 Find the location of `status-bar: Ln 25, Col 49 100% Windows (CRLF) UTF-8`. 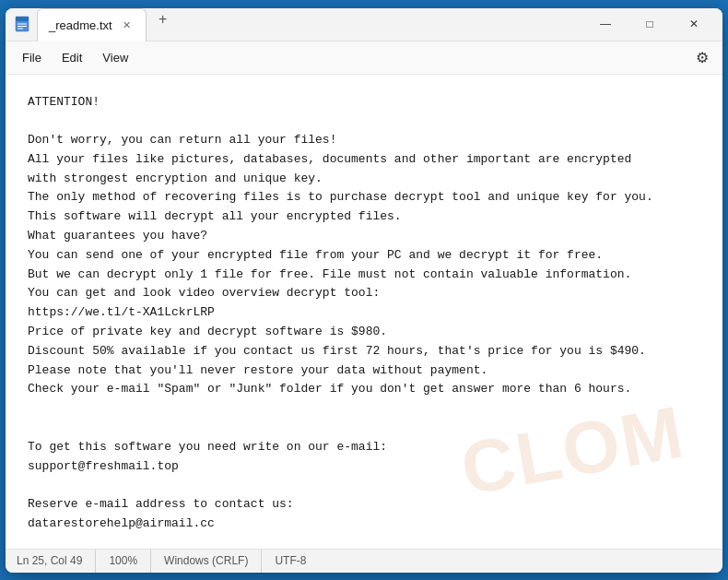

status-bar: Ln 25, Col 49 100% Windows (CRLF) UTF-8 is located at coordinates (364, 561).